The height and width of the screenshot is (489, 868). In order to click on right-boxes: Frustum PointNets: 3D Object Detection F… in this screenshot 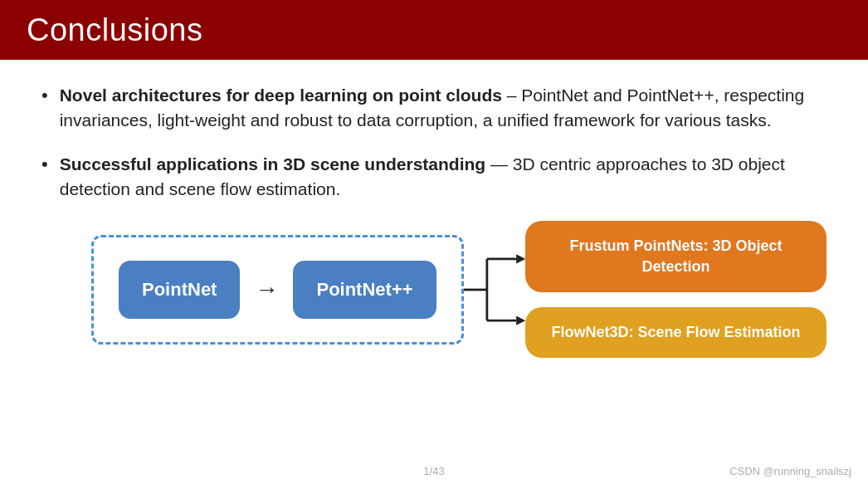, I will do `click(675, 290)`.